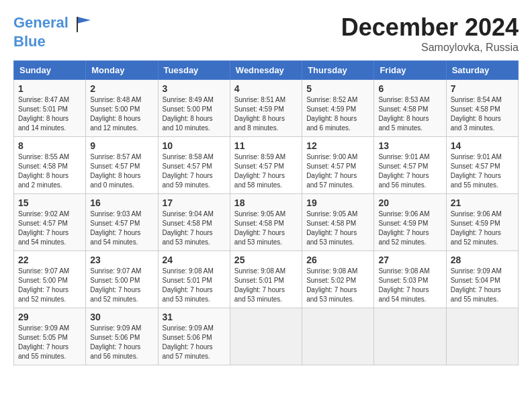 The image size is (532, 411). I want to click on day-number: 3, so click(194, 89).